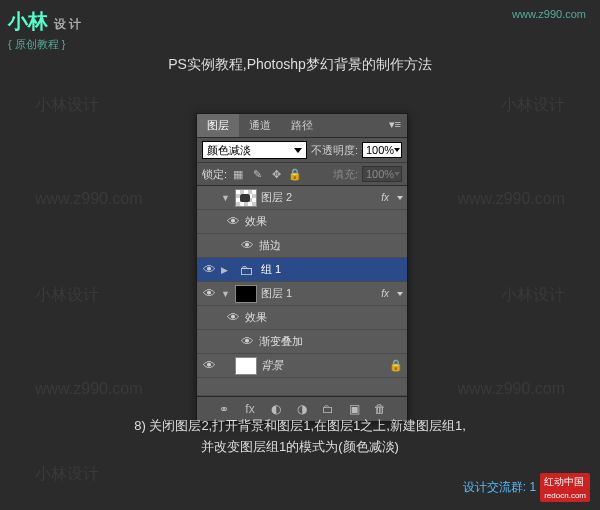  I want to click on new-layer-icon: ▣, so click(354, 409).